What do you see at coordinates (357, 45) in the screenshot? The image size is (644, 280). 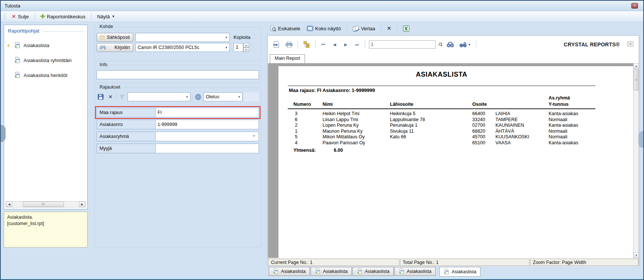 I see `last-page-button: ⏭` at bounding box center [357, 45].